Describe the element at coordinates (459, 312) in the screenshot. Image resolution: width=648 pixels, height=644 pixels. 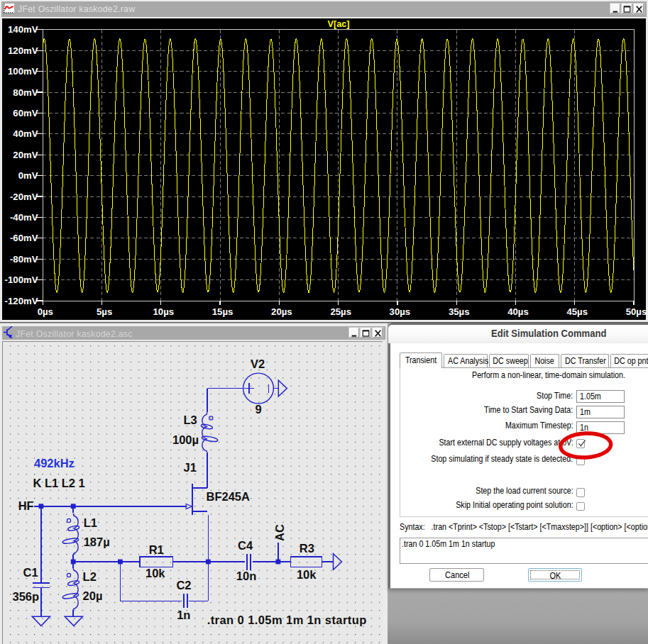
I see `svg-text: 35µs` at that location.